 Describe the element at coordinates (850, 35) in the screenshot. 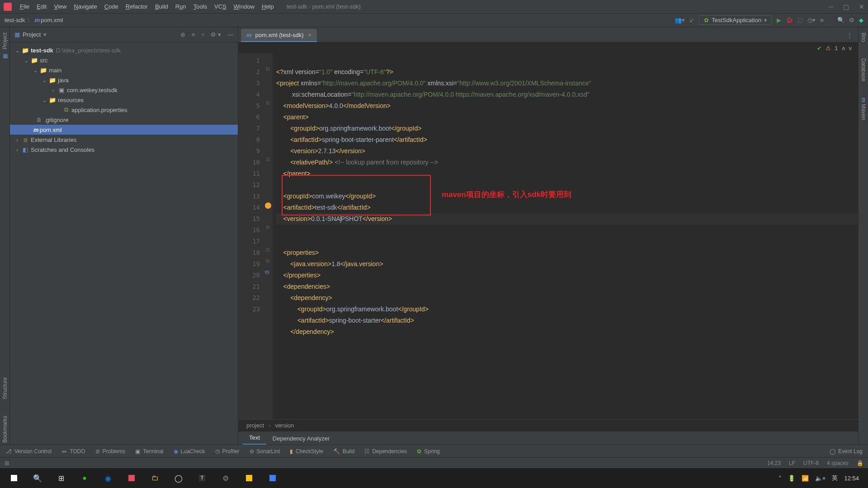

I see `tabs-menu-icon: ⋮` at that location.